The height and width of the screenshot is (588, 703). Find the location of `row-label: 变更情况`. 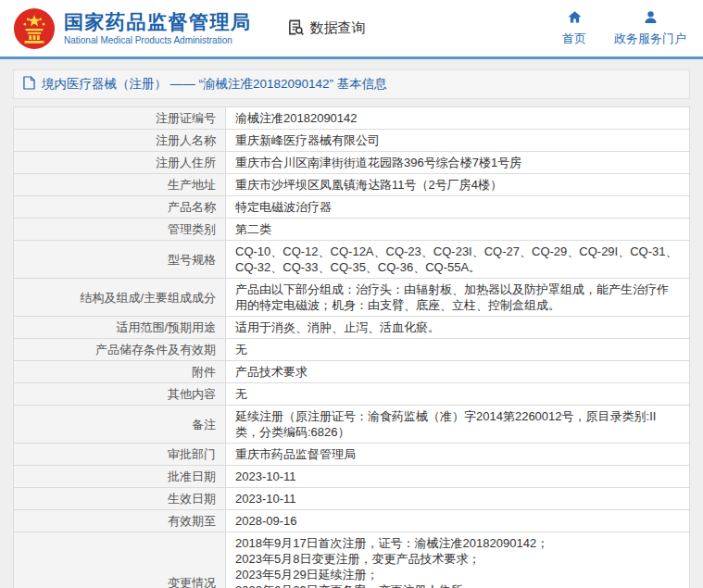

row-label: 变更情况 is located at coordinates (120, 560).